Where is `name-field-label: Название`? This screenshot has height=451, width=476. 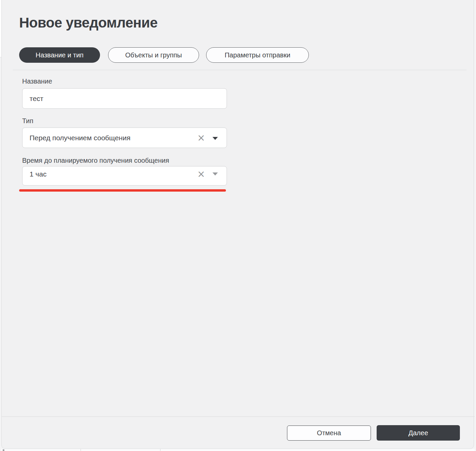 name-field-label: Название is located at coordinates (37, 81).